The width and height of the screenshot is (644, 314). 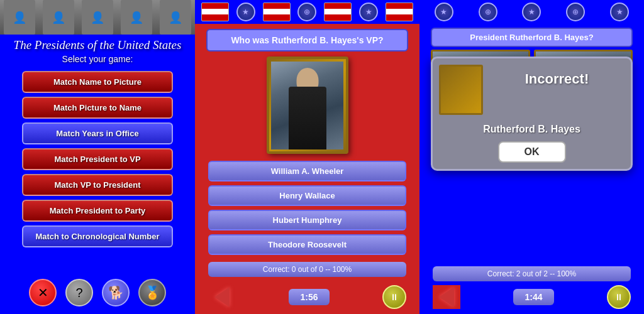 What do you see at coordinates (532, 12) in the screenshot?
I see `flag-bar-3: ★ ⊕ ★ ⊕ ★` at bounding box center [532, 12].